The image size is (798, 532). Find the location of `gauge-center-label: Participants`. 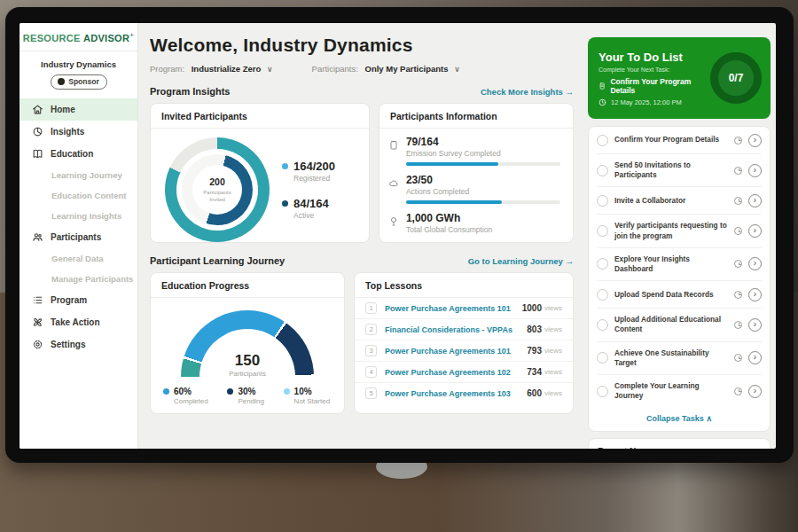

gauge-center-label: Participants is located at coordinates (247, 374).